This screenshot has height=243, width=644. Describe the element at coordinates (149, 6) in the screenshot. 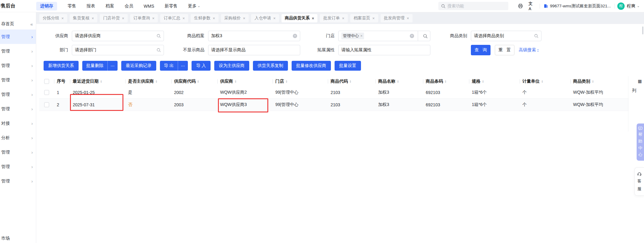

I see `nav-item-wms: WMS` at that location.